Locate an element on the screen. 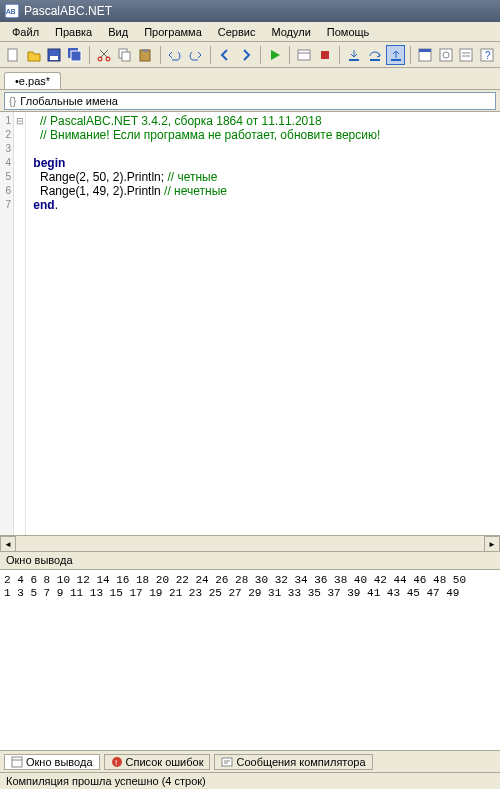 Image resolution: width=500 pixels, height=789 pixels. svg-text: AB is located at coordinates (11, 12).